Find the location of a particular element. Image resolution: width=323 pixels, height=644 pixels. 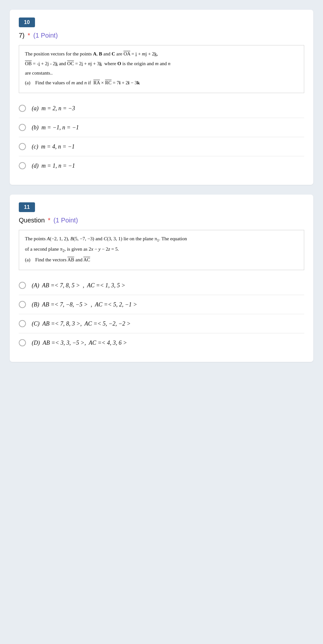

question-11-prefix: Question is located at coordinates (32, 220).